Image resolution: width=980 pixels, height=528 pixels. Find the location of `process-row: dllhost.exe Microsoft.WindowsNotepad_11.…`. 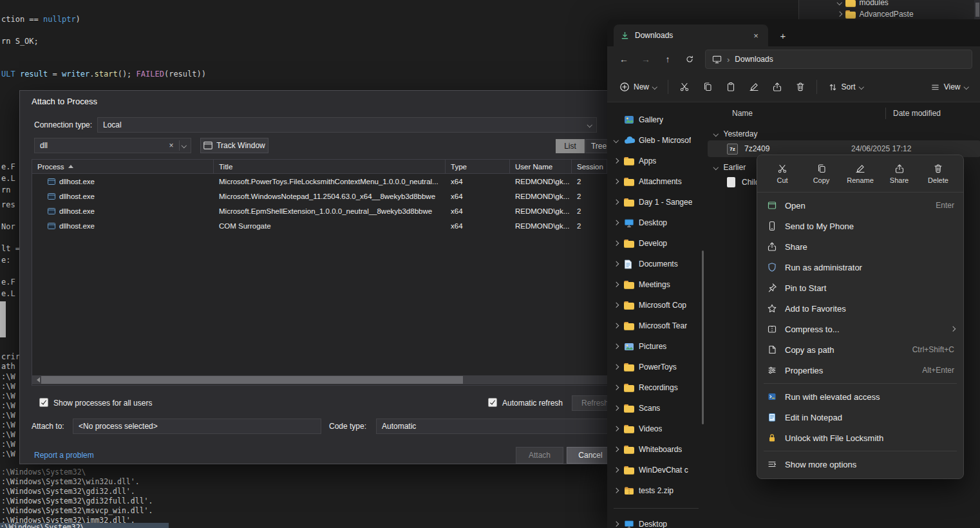

process-row: dllhost.exe Microsoft.WindowsNotepad_11.… is located at coordinates (319, 196).